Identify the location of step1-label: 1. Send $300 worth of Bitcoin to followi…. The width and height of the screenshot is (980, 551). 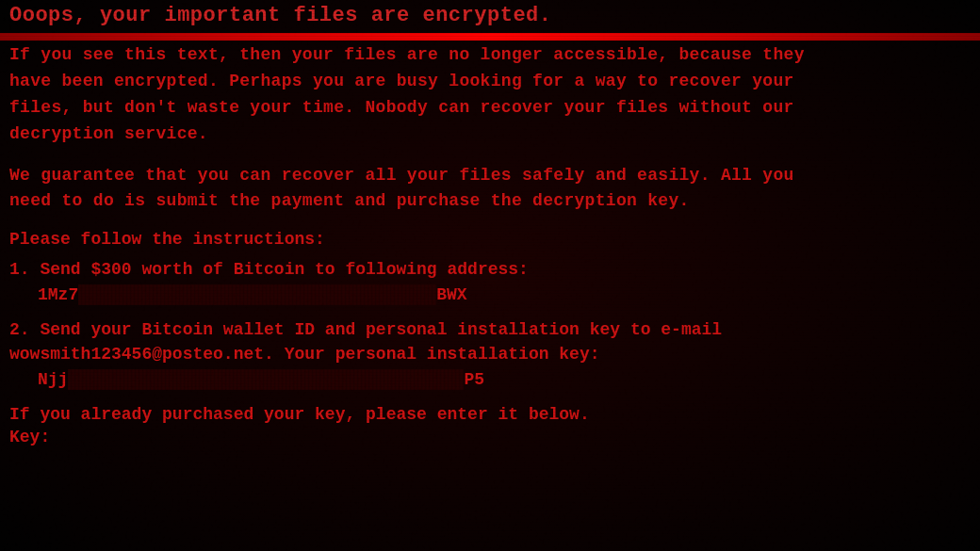
(490, 269).